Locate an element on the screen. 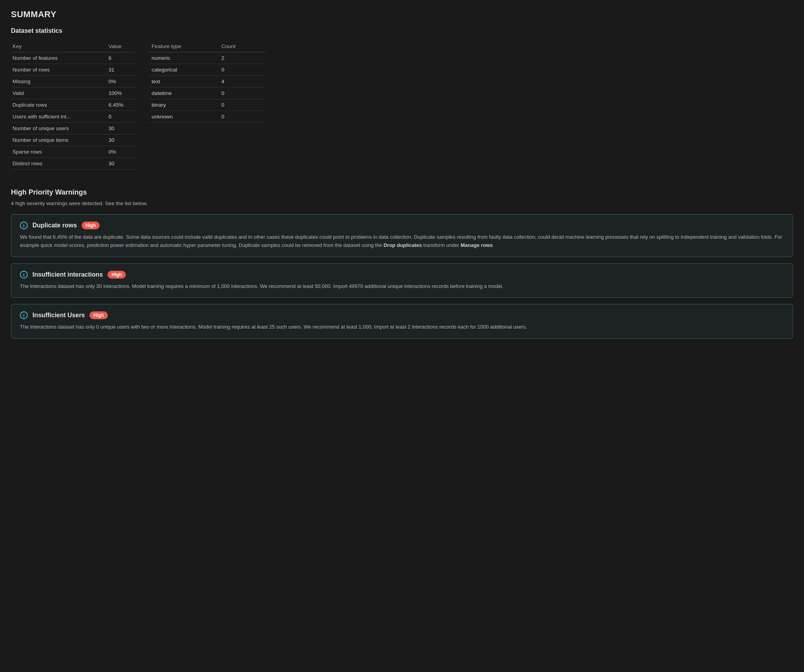 The width and height of the screenshot is (804, 672). warning-body: The Interactions dataset has only 30 int… is located at coordinates (402, 287).